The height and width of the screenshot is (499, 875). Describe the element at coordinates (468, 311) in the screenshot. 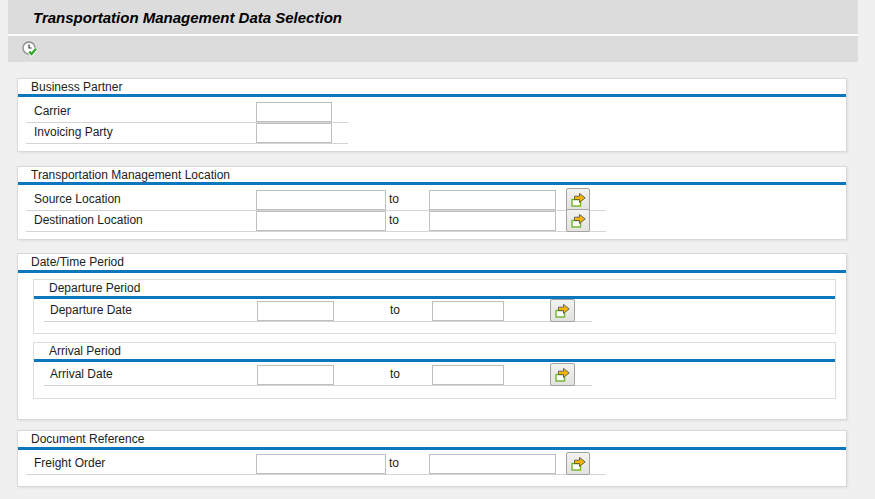

I see `departure-date-to-input` at that location.